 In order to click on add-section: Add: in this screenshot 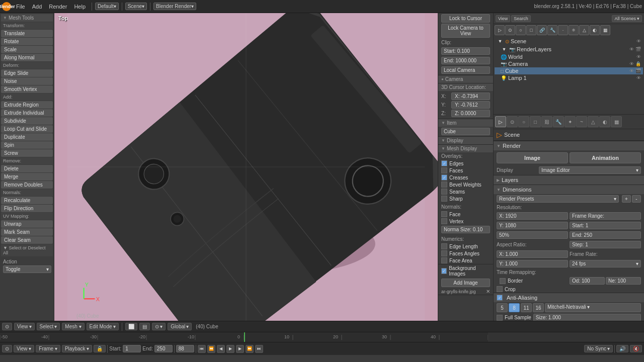, I will do `click(27, 97)`.